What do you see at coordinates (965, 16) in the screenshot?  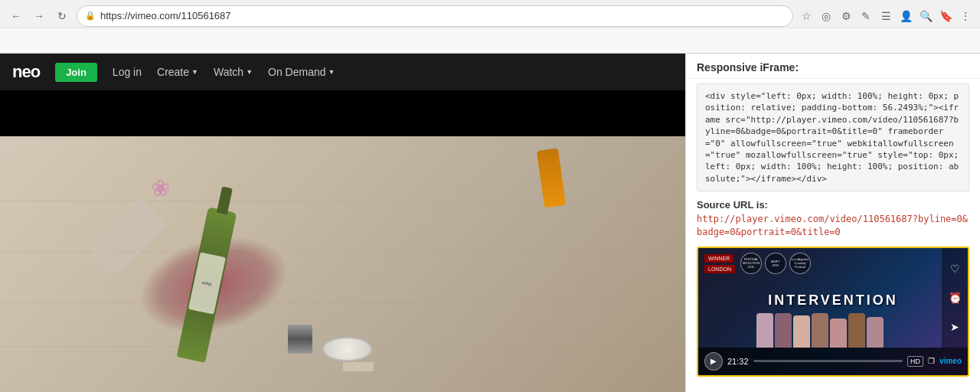 I see `menu-icon: ⋮` at bounding box center [965, 16].